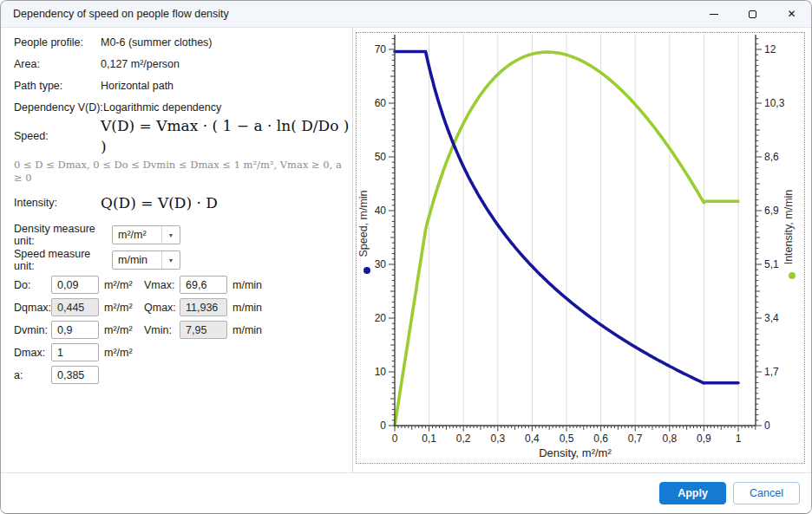 This screenshot has width=812, height=514. What do you see at coordinates (75, 284) in the screenshot?
I see `do-input` at bounding box center [75, 284].